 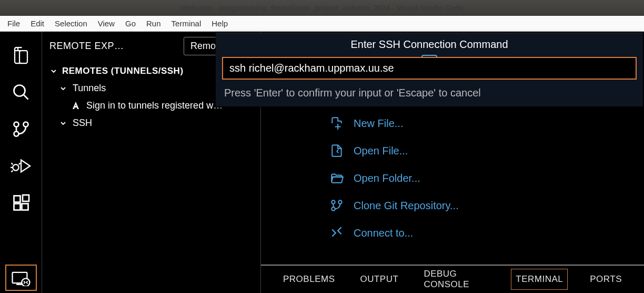 I want to click on tab-problems: PROBLEMS, so click(x=309, y=279).